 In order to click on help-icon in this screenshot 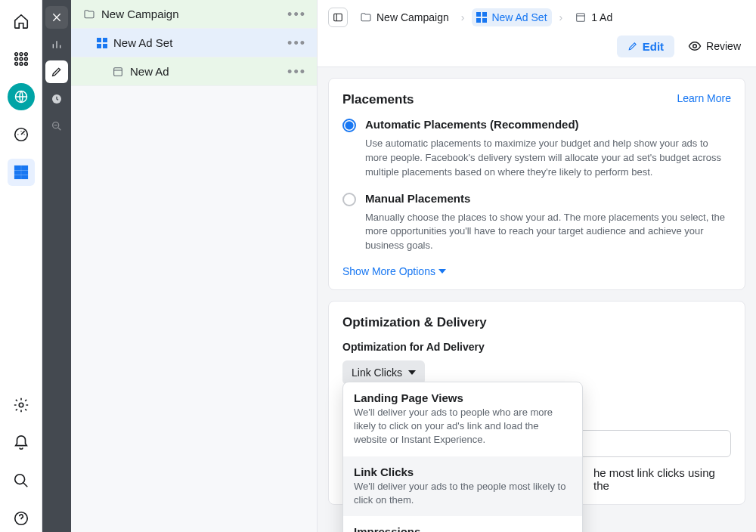, I will do `click(21, 518)`.